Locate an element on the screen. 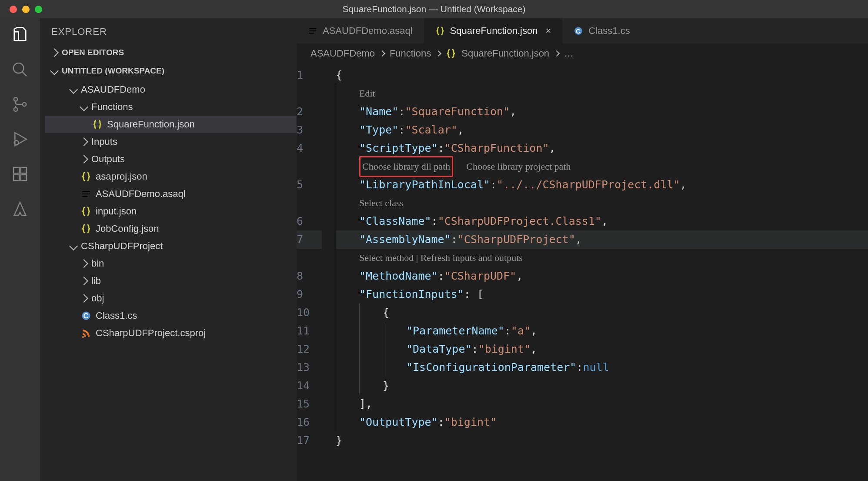  open-editors-section: OPEN EDITORS is located at coordinates (168, 53).